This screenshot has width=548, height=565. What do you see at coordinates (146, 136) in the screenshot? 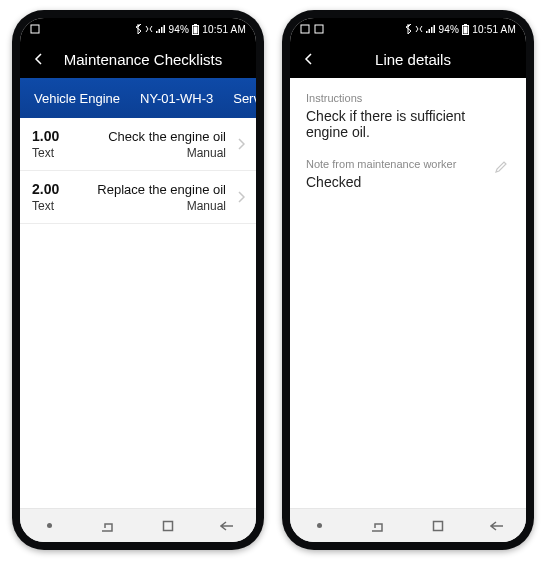
I see `row-title: Check the engine oil` at bounding box center [146, 136].